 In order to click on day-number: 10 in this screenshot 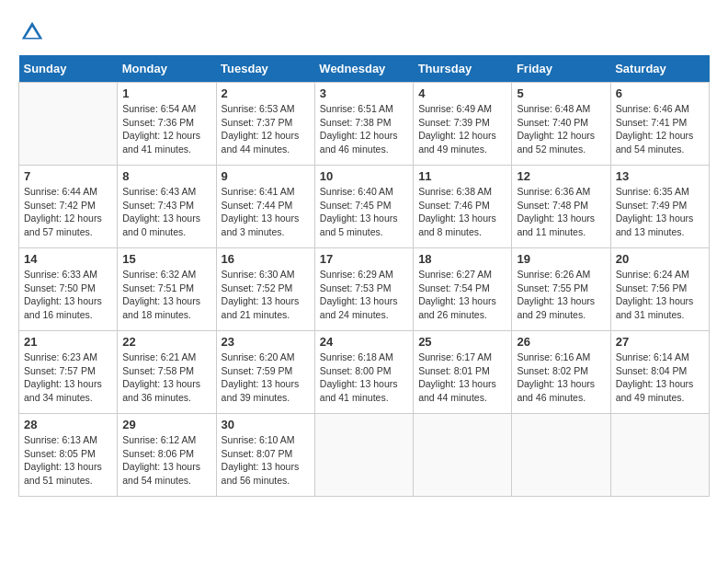, I will do `click(364, 177)`.